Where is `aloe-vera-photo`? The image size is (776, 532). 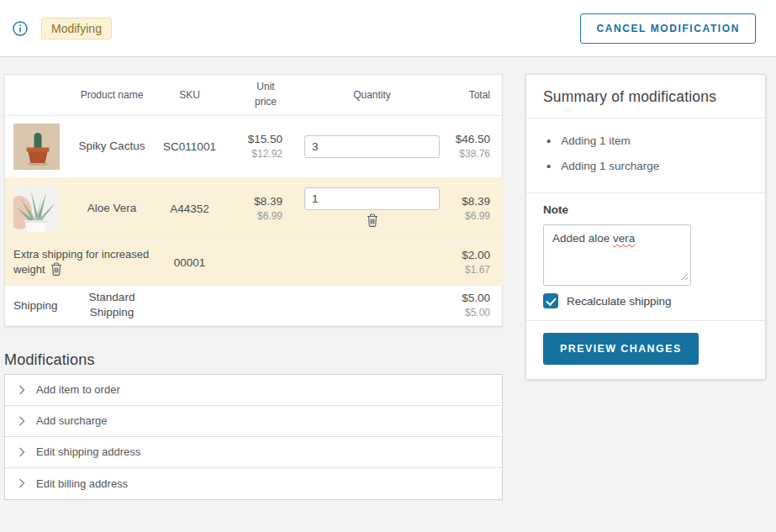
aloe-vera-photo is located at coordinates (37, 208).